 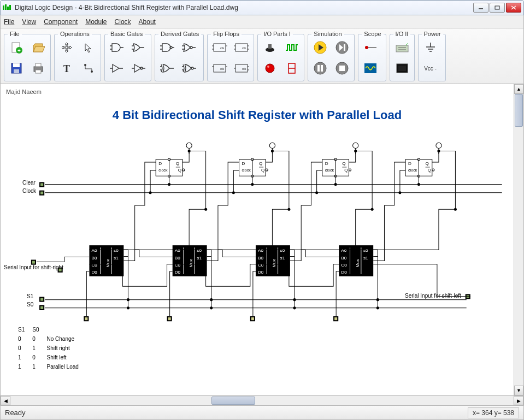 What do you see at coordinates (233, 401) in the screenshot?
I see `hscroll-thumb` at bounding box center [233, 401].